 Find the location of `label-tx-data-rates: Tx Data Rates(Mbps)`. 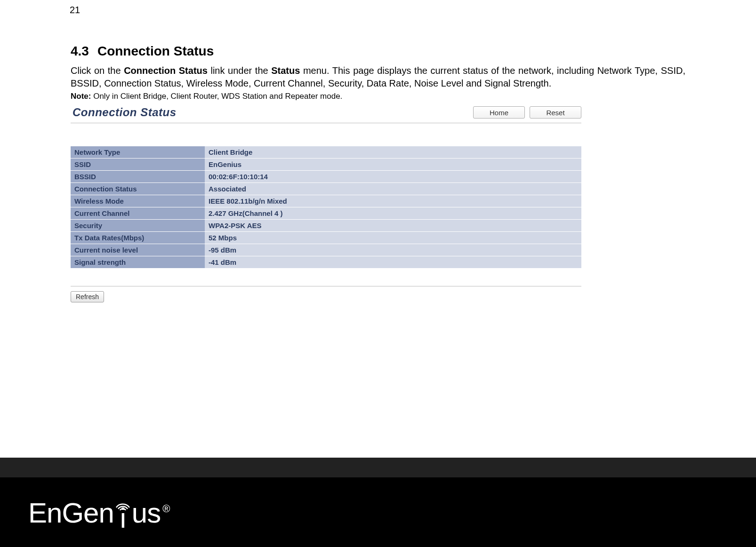

label-tx-data-rates: Tx Data Rates(Mbps) is located at coordinates (137, 238).